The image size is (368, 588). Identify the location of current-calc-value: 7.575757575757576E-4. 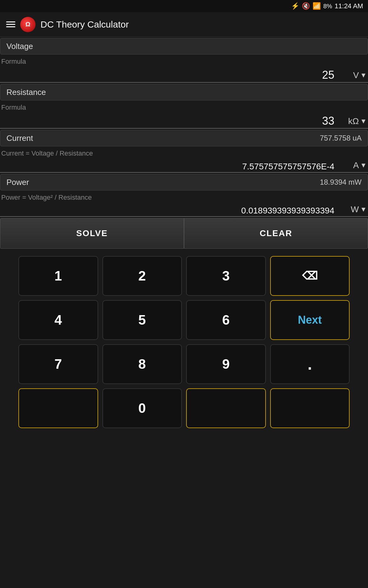
(171, 167).